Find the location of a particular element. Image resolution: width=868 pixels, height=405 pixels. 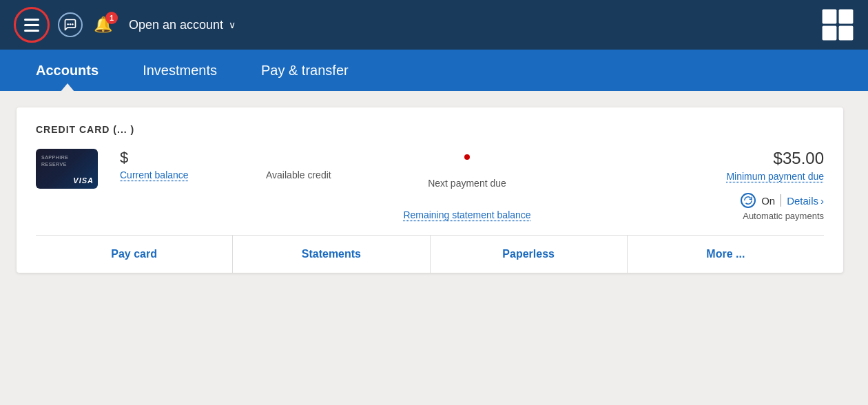

vertical-divider is located at coordinates (781, 200).